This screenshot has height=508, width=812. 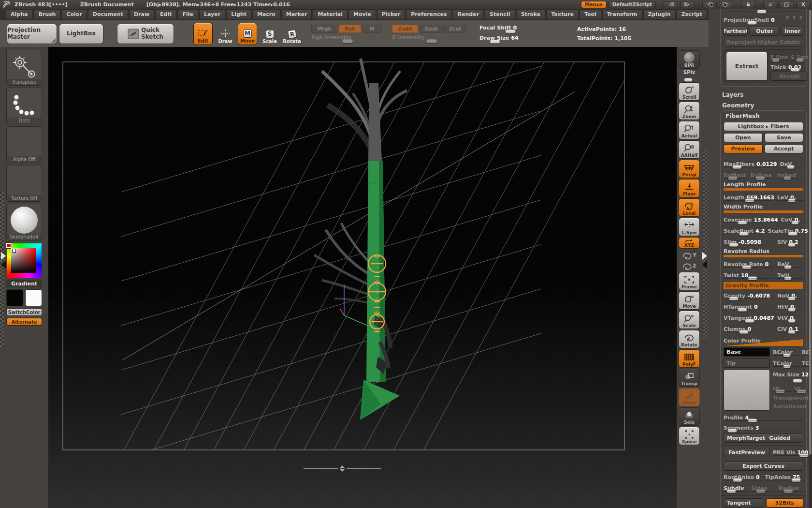 What do you see at coordinates (764, 105) in the screenshot?
I see `geometry-section-header: Geometry` at bounding box center [764, 105].